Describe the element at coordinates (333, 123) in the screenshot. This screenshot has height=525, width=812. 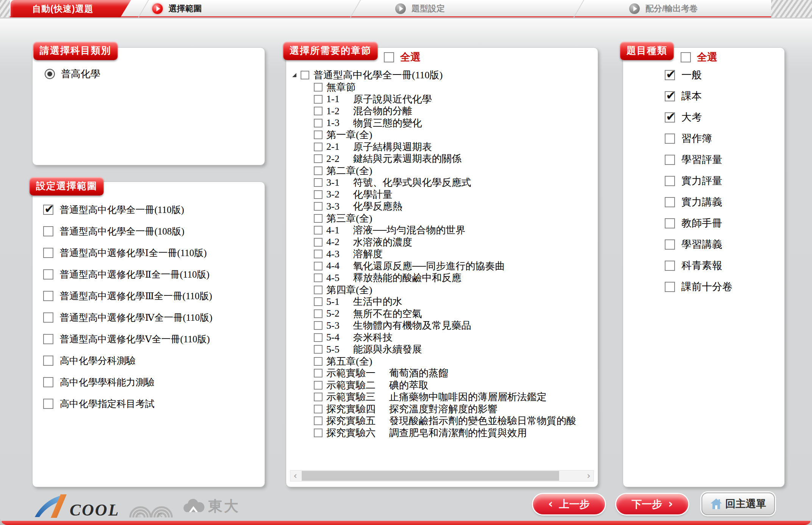
I see `tree-item-number: 1-3` at that location.